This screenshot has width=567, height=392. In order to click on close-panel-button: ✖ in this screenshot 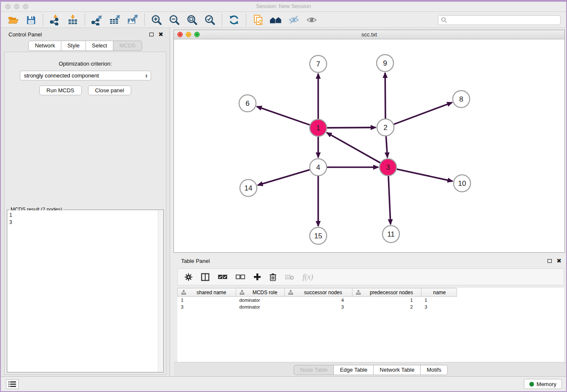, I will do `click(161, 34)`.